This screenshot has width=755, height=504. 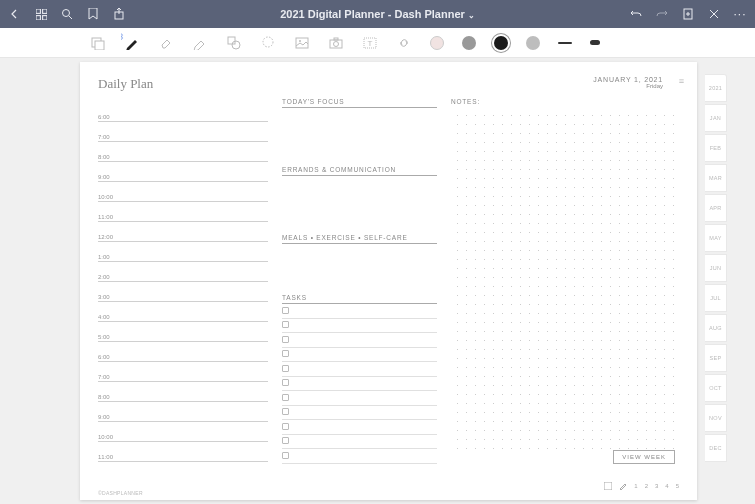 What do you see at coordinates (716, 448) in the screenshot?
I see `month-tab-dec: DEC` at bounding box center [716, 448].